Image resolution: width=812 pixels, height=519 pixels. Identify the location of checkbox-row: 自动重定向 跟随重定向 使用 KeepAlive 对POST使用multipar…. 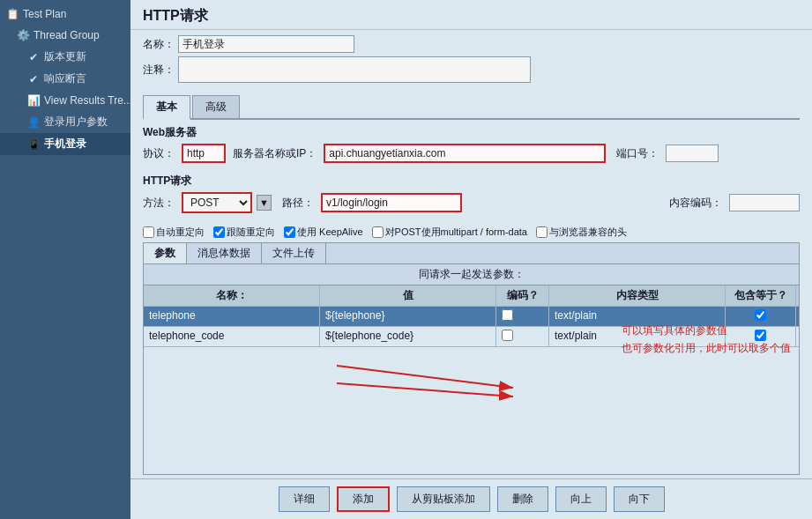
(471, 233).